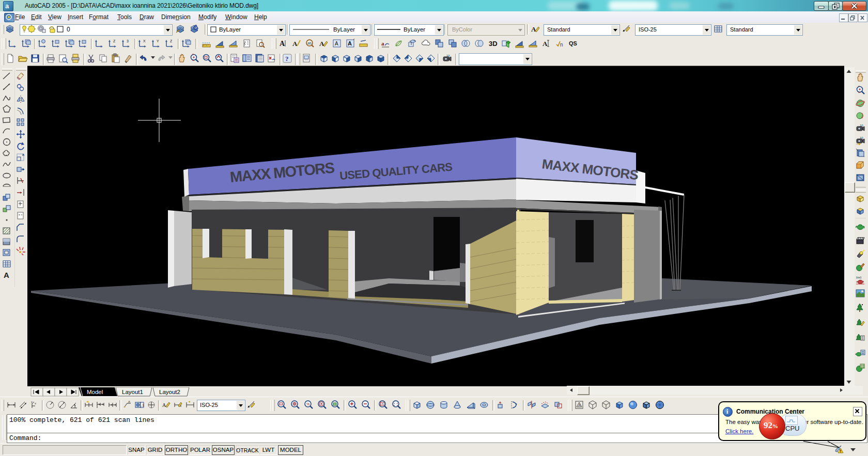 This screenshot has width=868, height=456. Describe the element at coordinates (128, 41) in the screenshot. I see `svg-text: 3` at that location.